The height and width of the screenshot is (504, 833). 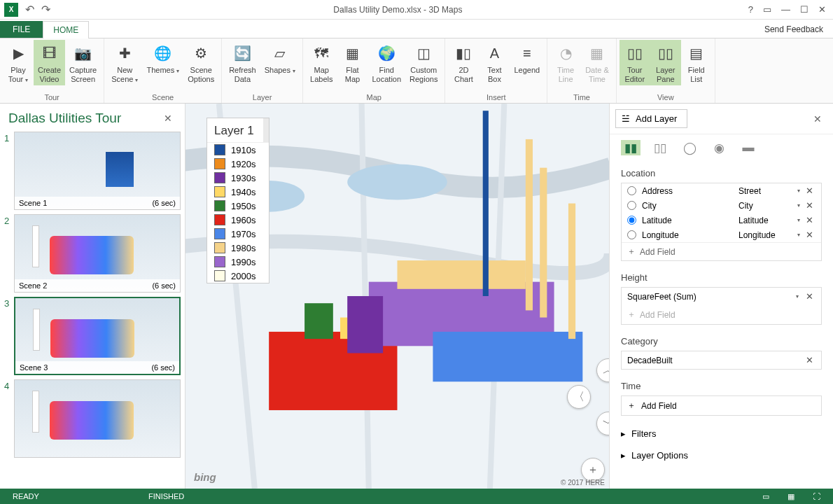 What do you see at coordinates (162, 98) in the screenshot?
I see `ribbon-group-label: Scene` at bounding box center [162, 98].